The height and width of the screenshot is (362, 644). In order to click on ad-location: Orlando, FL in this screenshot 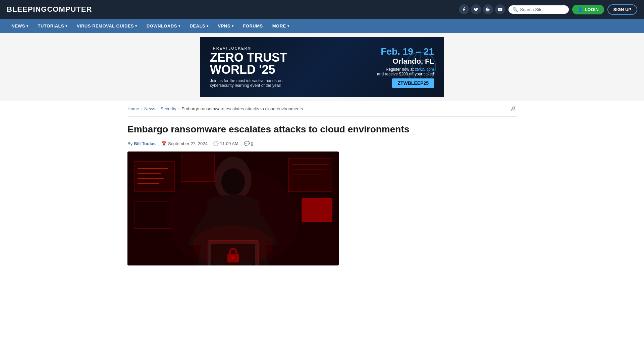, I will do `click(390, 61)`.